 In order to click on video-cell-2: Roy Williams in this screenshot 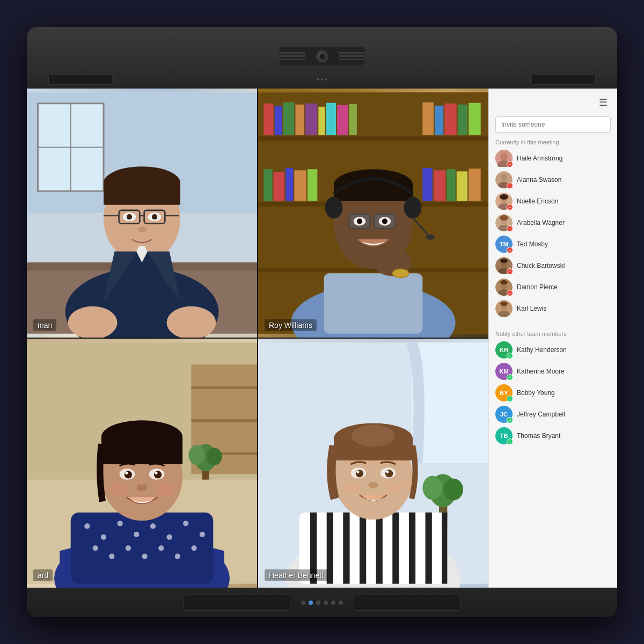, I will do `click(374, 213)`.